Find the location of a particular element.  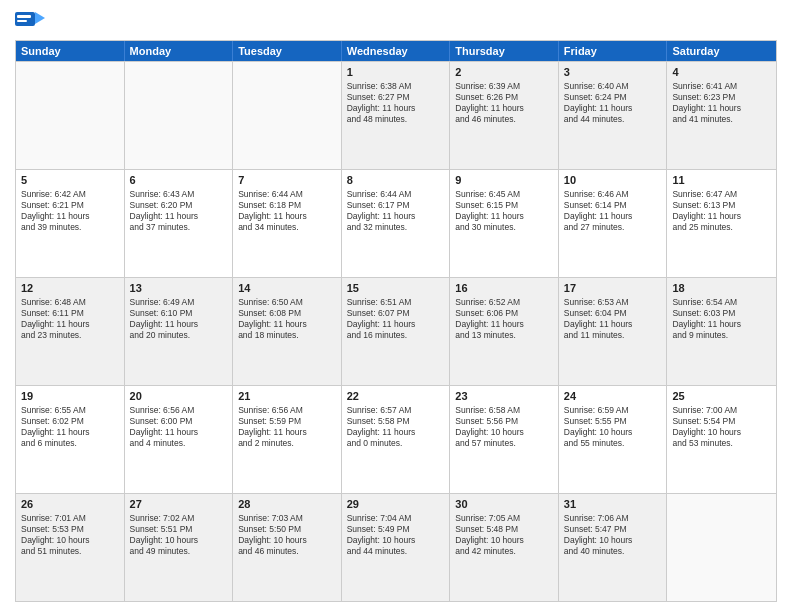

day-number-1: 1 is located at coordinates (396, 72).